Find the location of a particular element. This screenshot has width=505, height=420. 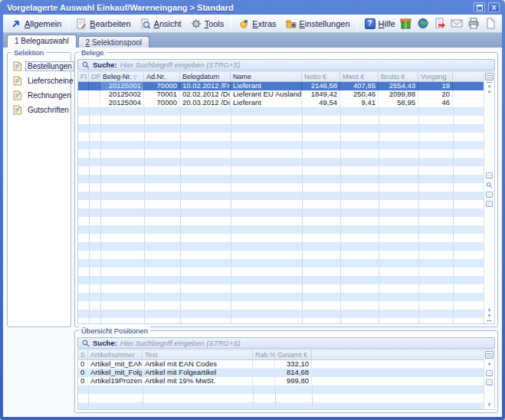

selektion-item-gutschriften: Gutschriften is located at coordinates (40, 110).